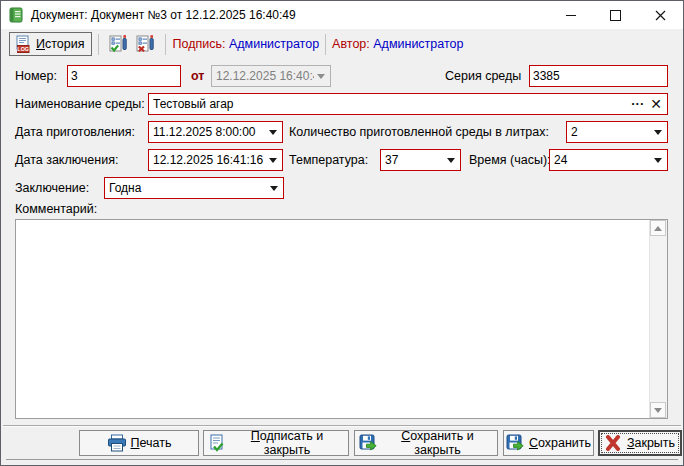 The image size is (684, 466). I want to click on signature-label: Подпись:, so click(198, 44).